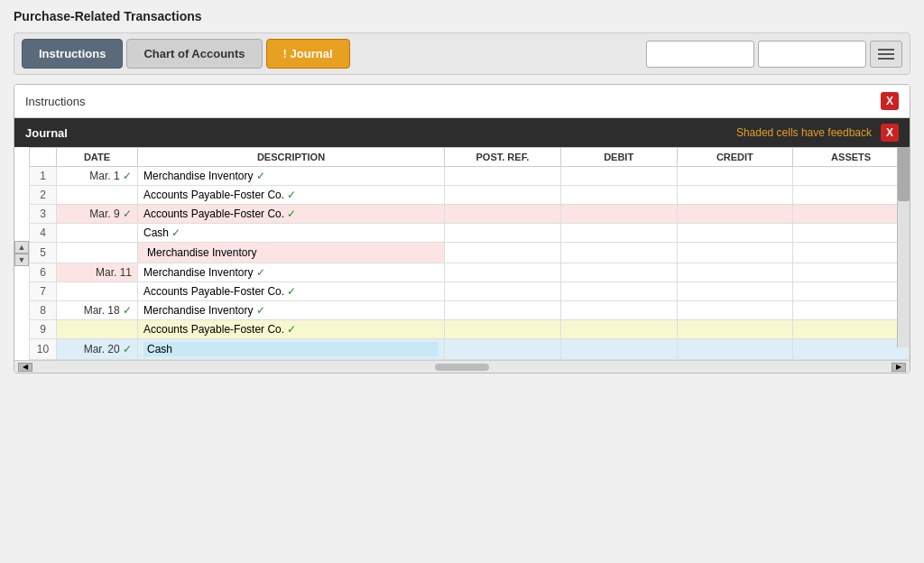 The image size is (924, 563). What do you see at coordinates (291, 253) in the screenshot?
I see `cell-description: Merchandise Inventory` at bounding box center [291, 253].